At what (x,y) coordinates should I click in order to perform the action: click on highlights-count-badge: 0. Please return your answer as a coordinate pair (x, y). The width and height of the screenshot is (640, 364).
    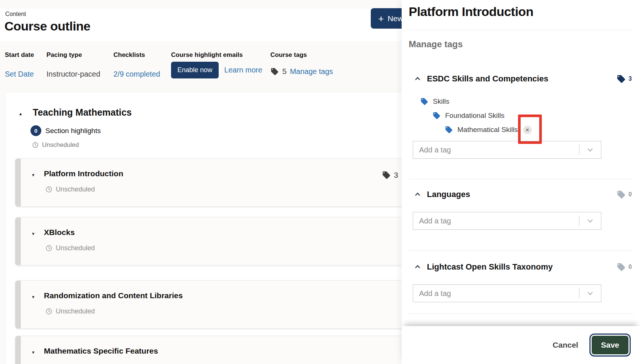
    Looking at the image, I should click on (36, 131).